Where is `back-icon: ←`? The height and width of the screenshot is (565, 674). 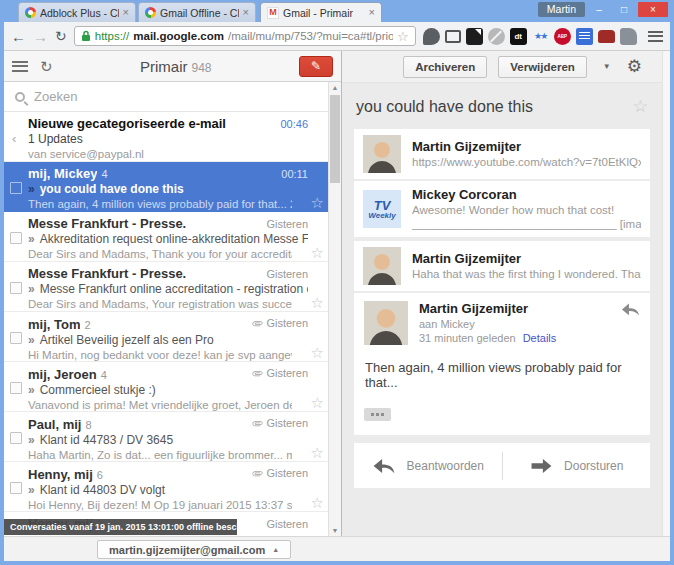
back-icon: ← is located at coordinates (18, 36).